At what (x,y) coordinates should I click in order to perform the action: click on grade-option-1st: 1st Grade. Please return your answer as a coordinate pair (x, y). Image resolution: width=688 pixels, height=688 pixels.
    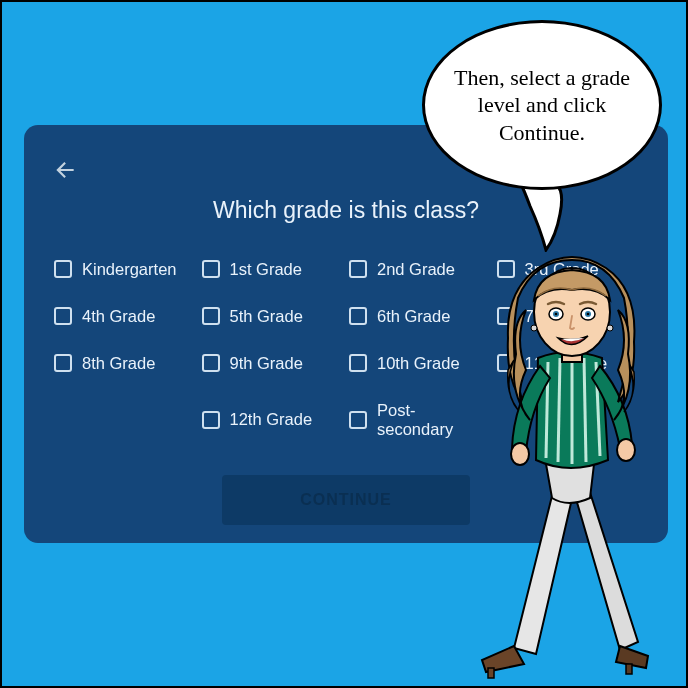
    Looking at the image, I should click on (273, 270).